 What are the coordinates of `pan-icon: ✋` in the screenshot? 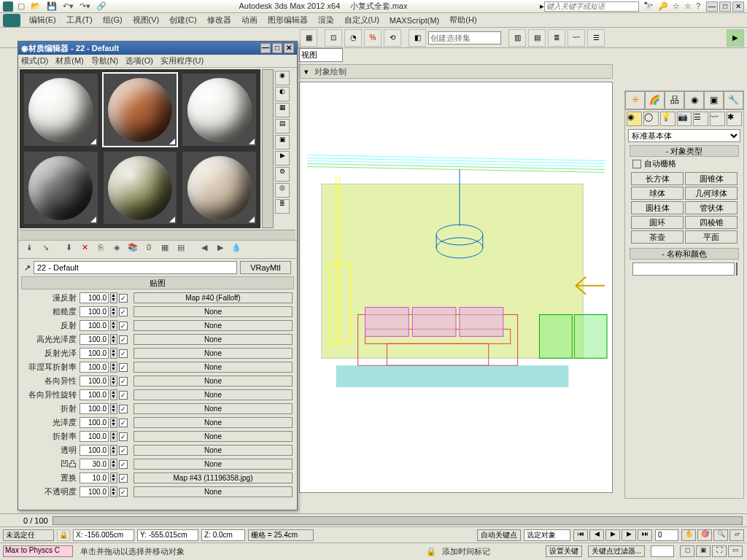 It's located at (689, 535).